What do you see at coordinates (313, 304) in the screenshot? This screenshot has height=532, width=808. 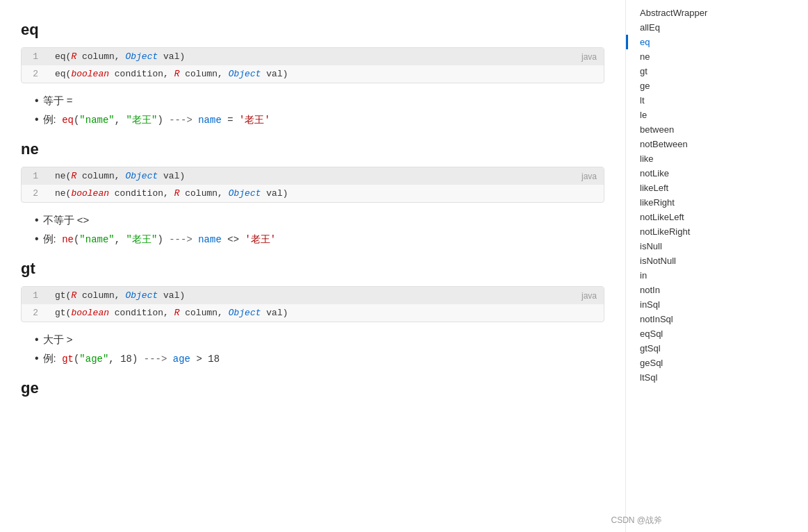 I see `code-block-gt: java 1 gt(R column, Object val) 2 gt(boo…` at bounding box center [313, 304].